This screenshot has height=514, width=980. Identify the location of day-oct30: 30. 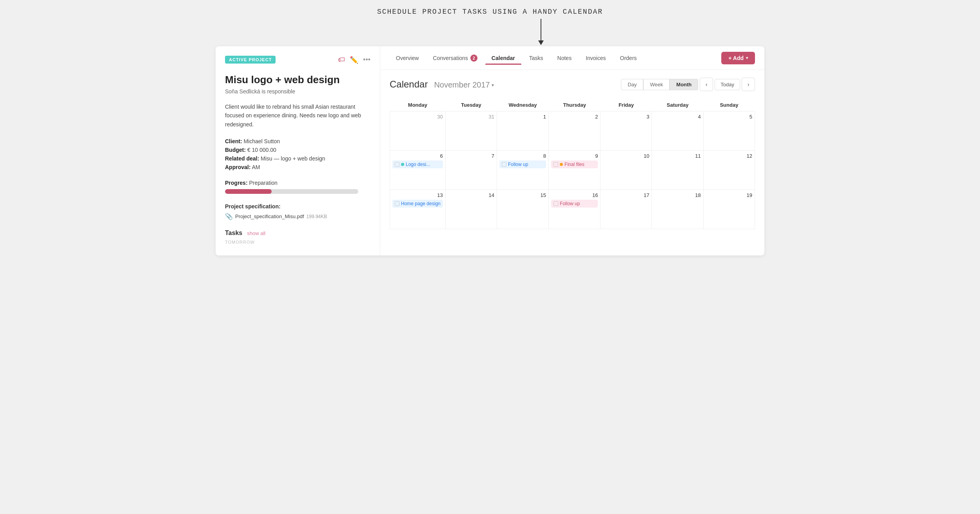
(418, 131).